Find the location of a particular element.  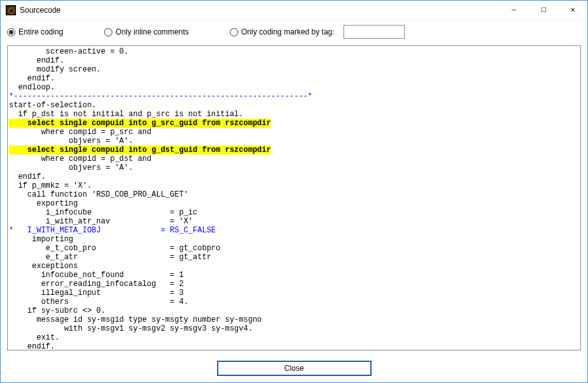

radio-label: Entire coding is located at coordinates (41, 32).